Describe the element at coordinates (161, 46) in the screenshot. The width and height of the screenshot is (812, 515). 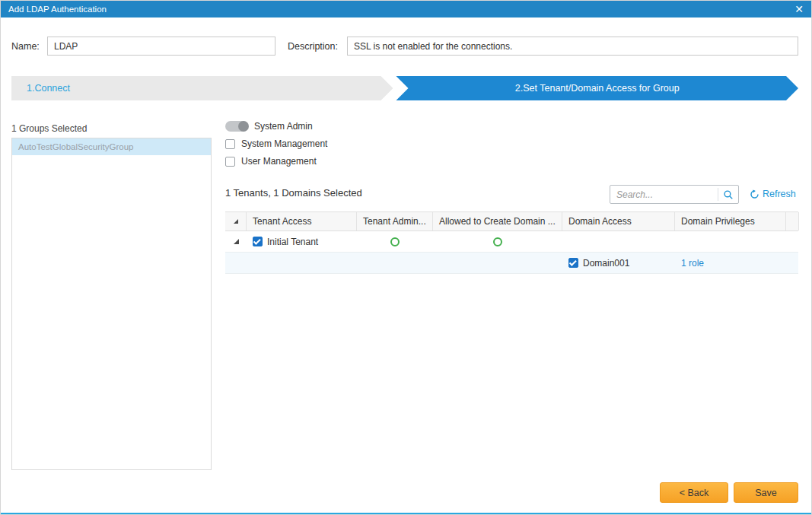
I see `name-input` at that location.